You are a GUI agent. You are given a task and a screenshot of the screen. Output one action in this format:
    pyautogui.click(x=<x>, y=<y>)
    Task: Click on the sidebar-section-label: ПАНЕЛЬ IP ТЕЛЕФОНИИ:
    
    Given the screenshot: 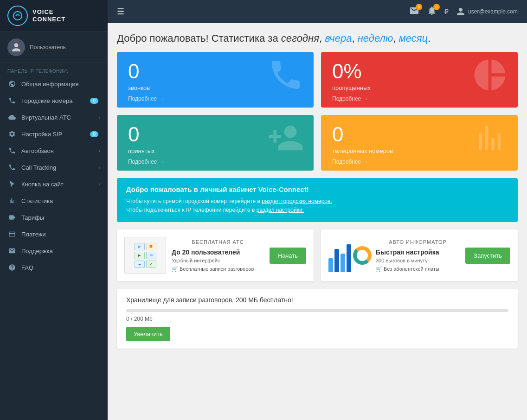 What is the action you would take?
    pyautogui.click(x=54, y=70)
    